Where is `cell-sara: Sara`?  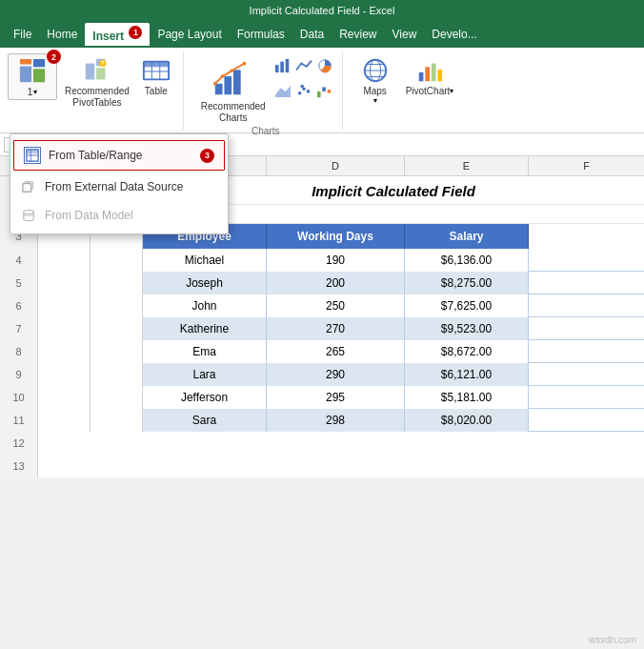
cell-sara: Sara is located at coordinates (205, 420).